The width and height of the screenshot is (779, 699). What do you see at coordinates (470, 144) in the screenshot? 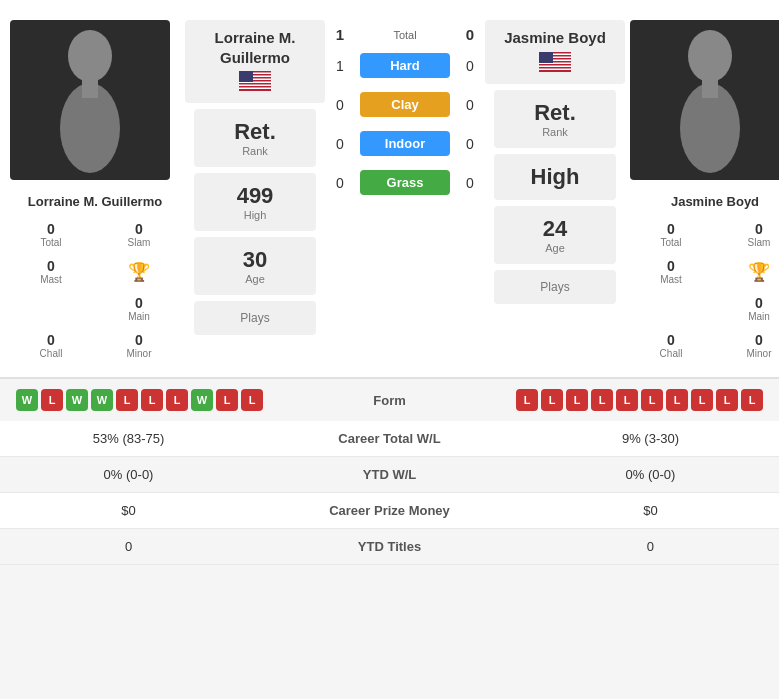
I see `indoor-right-value: 0` at bounding box center [470, 144].